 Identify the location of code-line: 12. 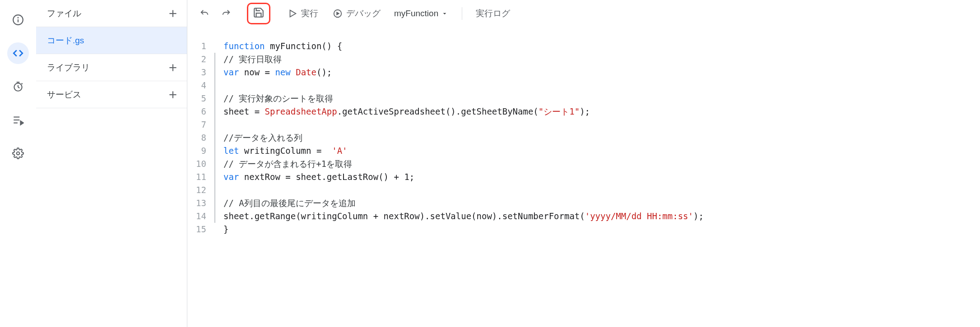
(584, 190).